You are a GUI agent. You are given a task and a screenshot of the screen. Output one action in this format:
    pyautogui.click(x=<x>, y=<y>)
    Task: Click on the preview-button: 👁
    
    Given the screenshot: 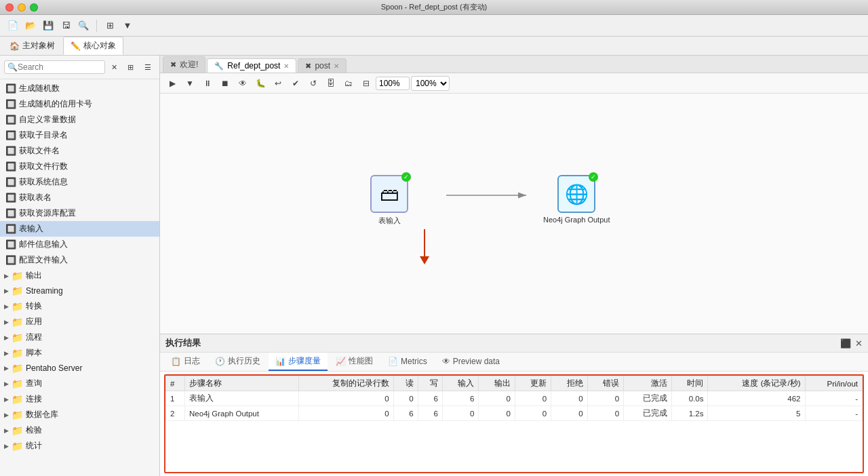 What is the action you would take?
    pyautogui.click(x=243, y=83)
    